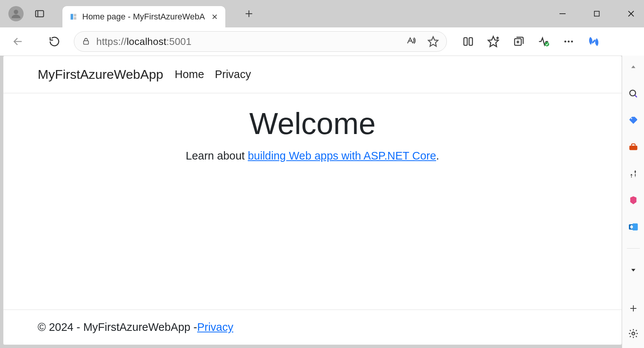 Image resolution: width=644 pixels, height=348 pixels. Describe the element at coordinates (217, 156) in the screenshot. I see `lead-prefix: Learn about` at that location.